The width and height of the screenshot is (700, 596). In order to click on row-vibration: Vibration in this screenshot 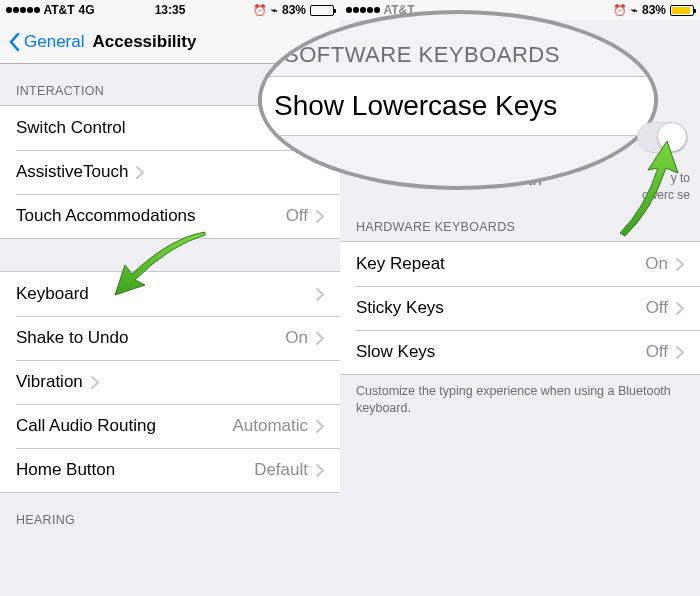, I will do `click(170, 382)`.